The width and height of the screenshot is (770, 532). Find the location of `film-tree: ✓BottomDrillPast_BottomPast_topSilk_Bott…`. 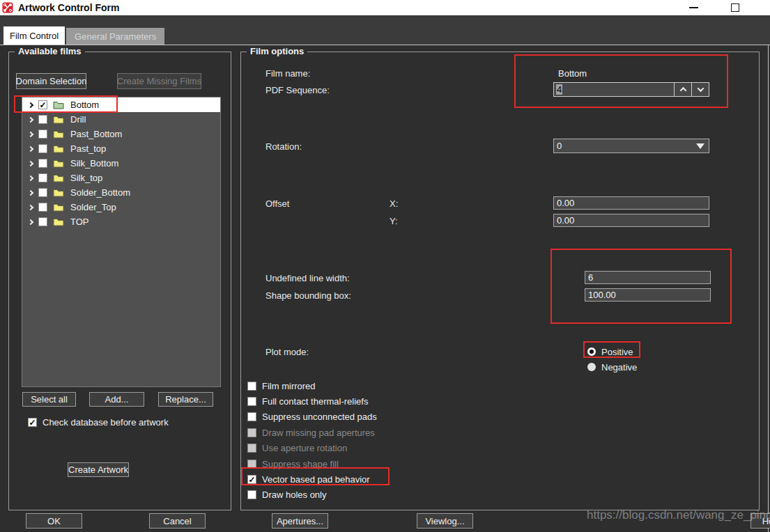

film-tree: ✓BottomDrillPast_BottomPast_topSilk_Bott… is located at coordinates (121, 242).